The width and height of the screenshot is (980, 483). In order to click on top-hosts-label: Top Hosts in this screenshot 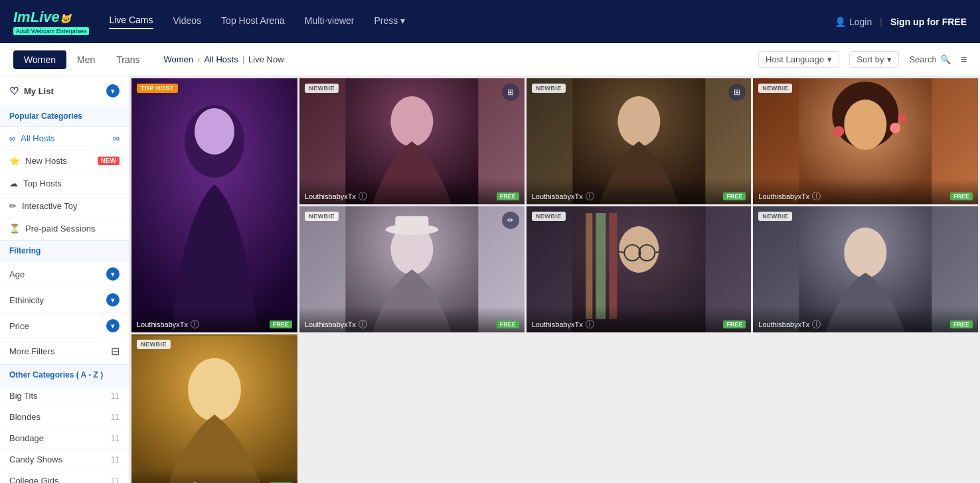, I will do `click(42, 183)`.